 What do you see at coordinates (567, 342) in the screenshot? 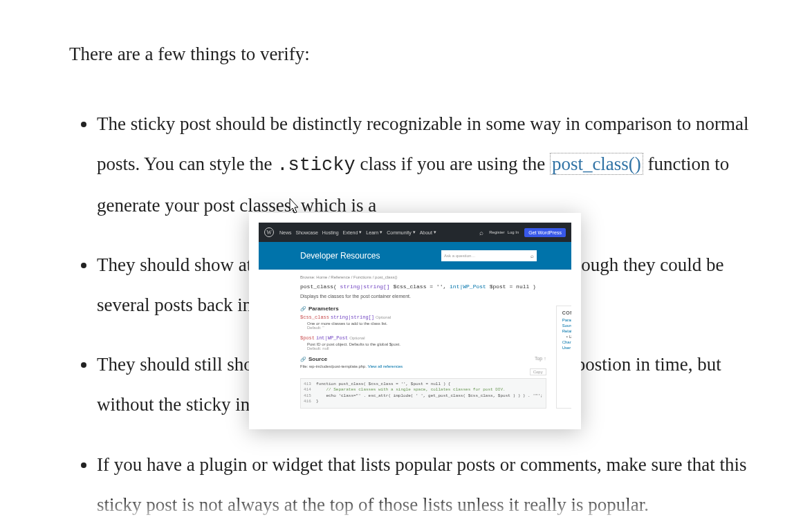
I see `toc-link: Changelog` at bounding box center [567, 342].